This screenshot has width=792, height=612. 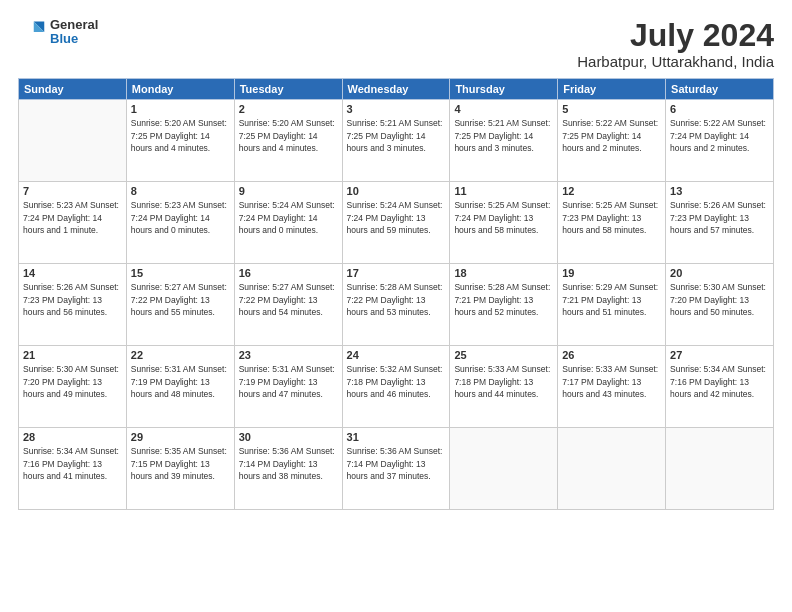 What do you see at coordinates (73, 223) in the screenshot?
I see `calendar-cell-2-1: 7Sunrise: 5:23 AM Sunset: 7:24 PM Daylig…` at bounding box center [73, 223].